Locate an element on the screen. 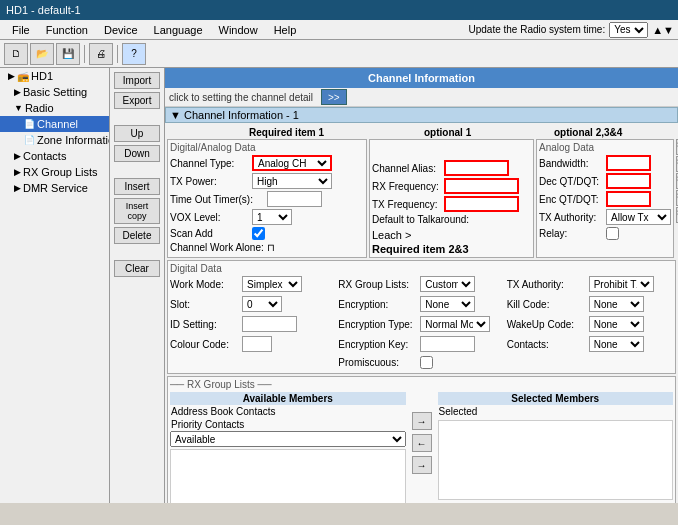 The height and width of the screenshot is (525, 678). promiscuous-checkbox is located at coordinates (426, 362).